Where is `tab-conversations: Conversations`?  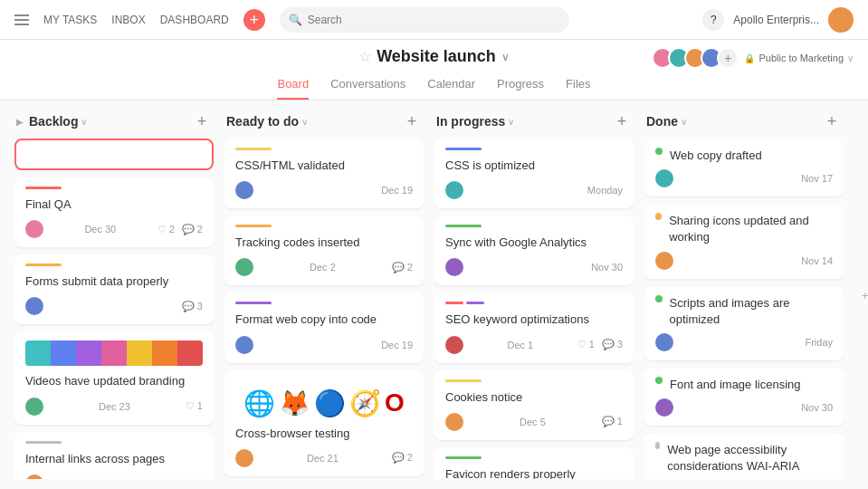 tab-conversations: Conversations is located at coordinates (367, 85).